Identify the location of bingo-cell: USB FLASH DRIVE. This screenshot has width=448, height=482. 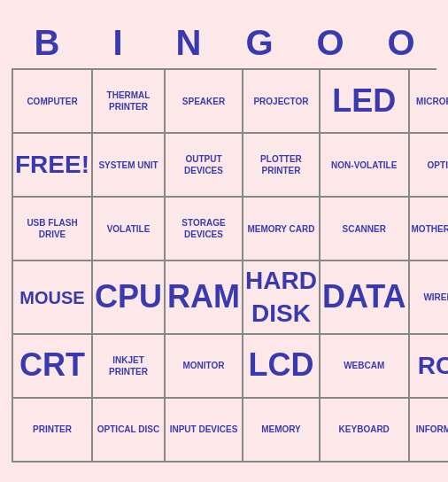
(53, 229).